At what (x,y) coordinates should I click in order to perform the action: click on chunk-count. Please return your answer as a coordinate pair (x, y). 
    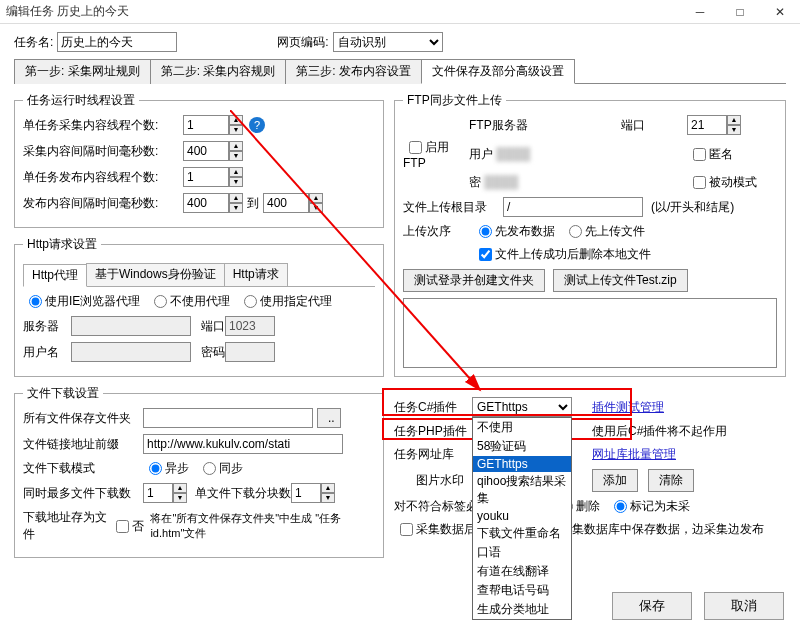
    Looking at the image, I should click on (306, 493).